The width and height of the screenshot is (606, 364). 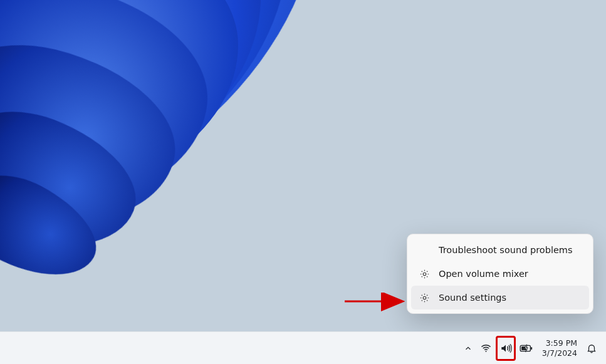 I want to click on speaker-icon, so click(x=506, y=348).